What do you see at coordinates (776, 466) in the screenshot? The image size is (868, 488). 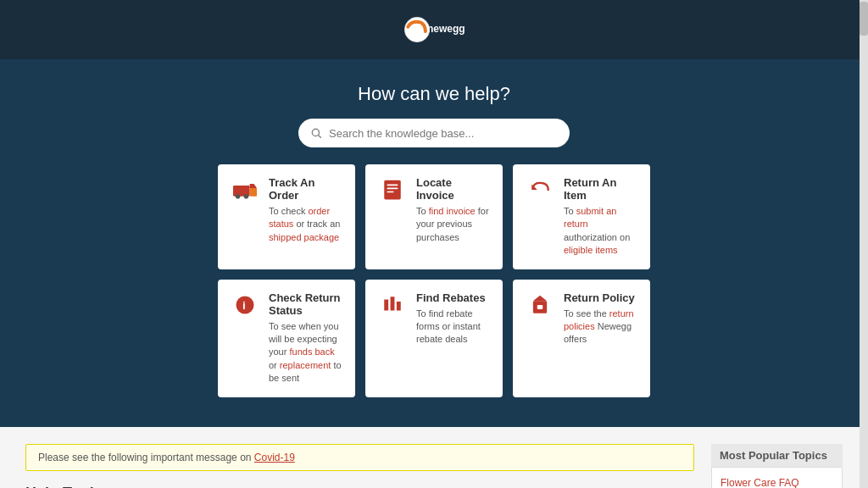 I see `right-column: Most Popular Topics Flower Care FAQ Repo…` at bounding box center [776, 466].